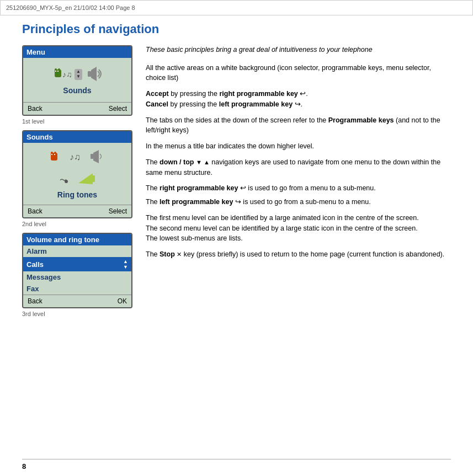  I want to click on left-key-bold: left programmable key, so click(256, 104).